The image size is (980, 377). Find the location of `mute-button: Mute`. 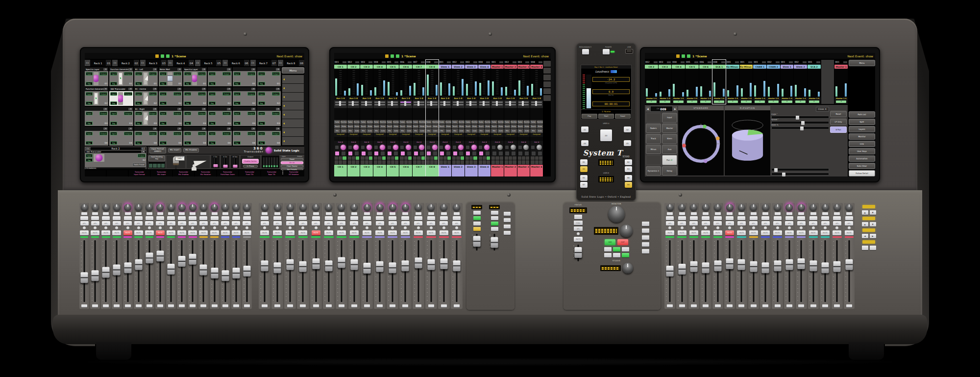

mute-button: Mute is located at coordinates (540, 126).